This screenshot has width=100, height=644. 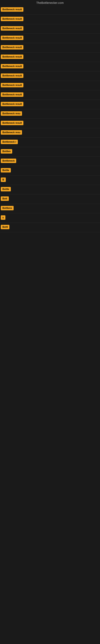 What do you see at coordinates (50, 208) in the screenshot?
I see `result-row: Bottlens` at bounding box center [50, 208].